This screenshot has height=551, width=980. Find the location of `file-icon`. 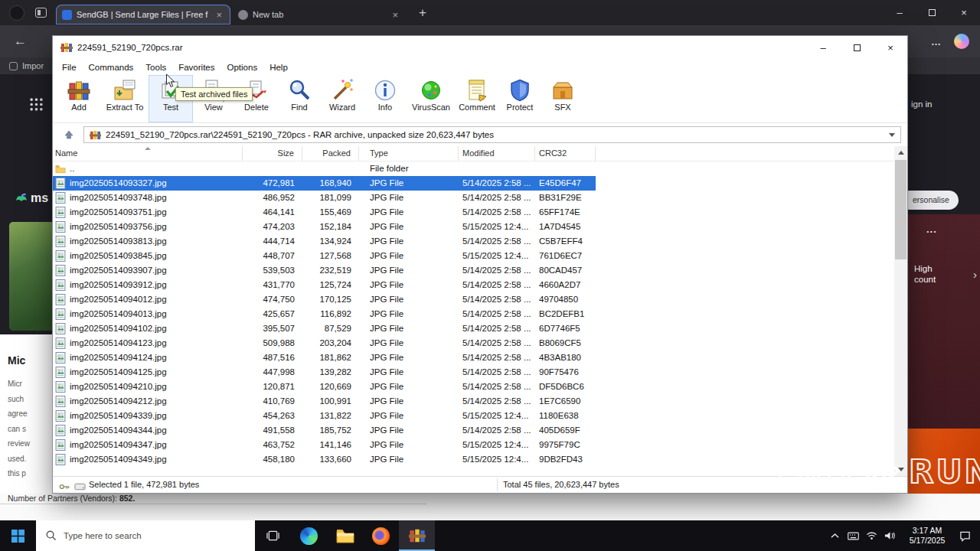

file-icon is located at coordinates (60, 416).